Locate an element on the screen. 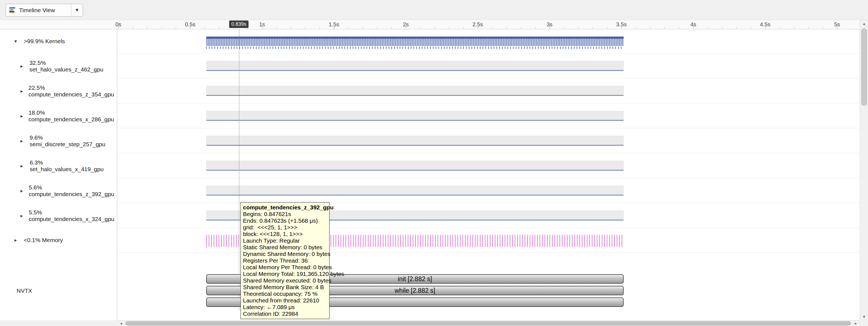 Image resolution: width=868 pixels, height=326 pixels. tooltip-line: Static Shared Memory: 0 bytes is located at coordinates (285, 247).